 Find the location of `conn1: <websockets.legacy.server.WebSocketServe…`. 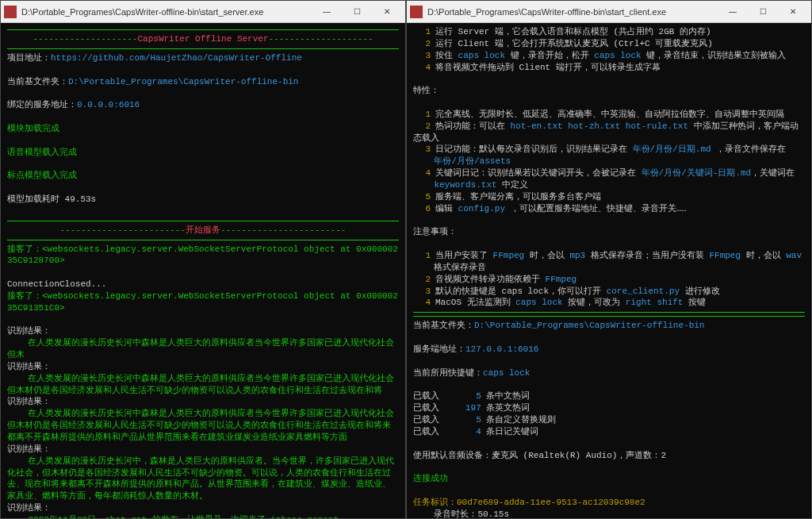

conn1: <websockets.legacy.server.WebSocketServe… is located at coordinates (203, 256).